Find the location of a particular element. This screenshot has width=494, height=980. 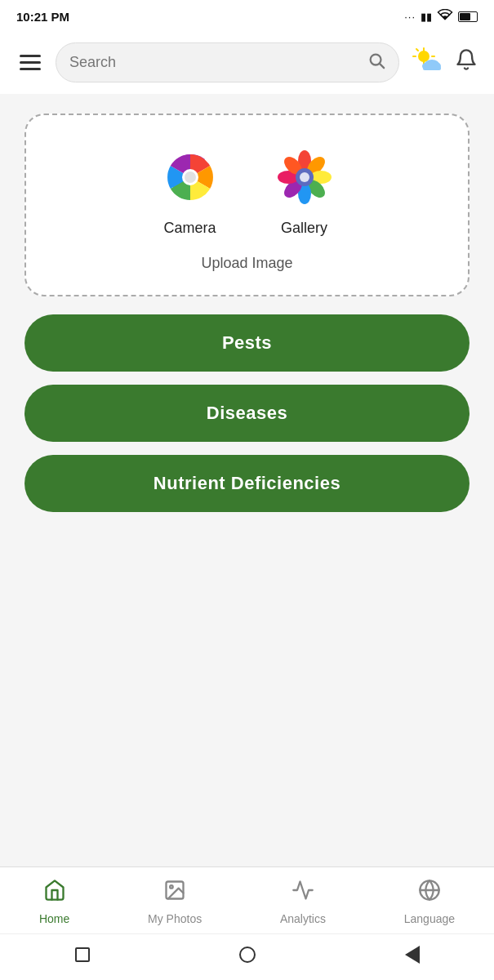

my-photos-icon is located at coordinates (175, 893).